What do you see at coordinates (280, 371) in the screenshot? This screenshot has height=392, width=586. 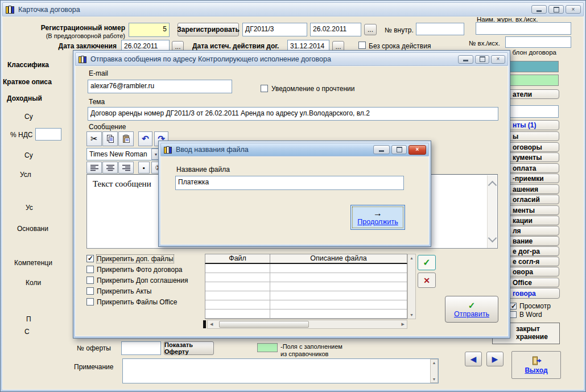 I see `note-textarea` at bounding box center [280, 371].